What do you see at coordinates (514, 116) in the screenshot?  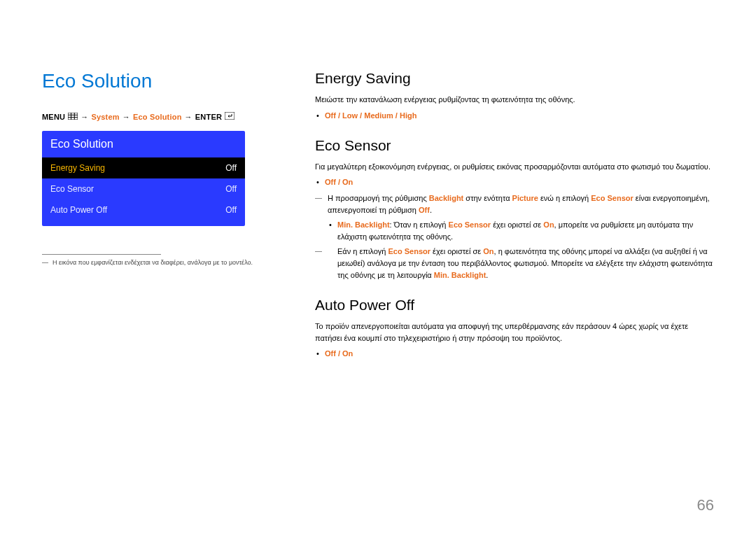 I see `options-line: Off / Low / Medium / High` at bounding box center [514, 116].